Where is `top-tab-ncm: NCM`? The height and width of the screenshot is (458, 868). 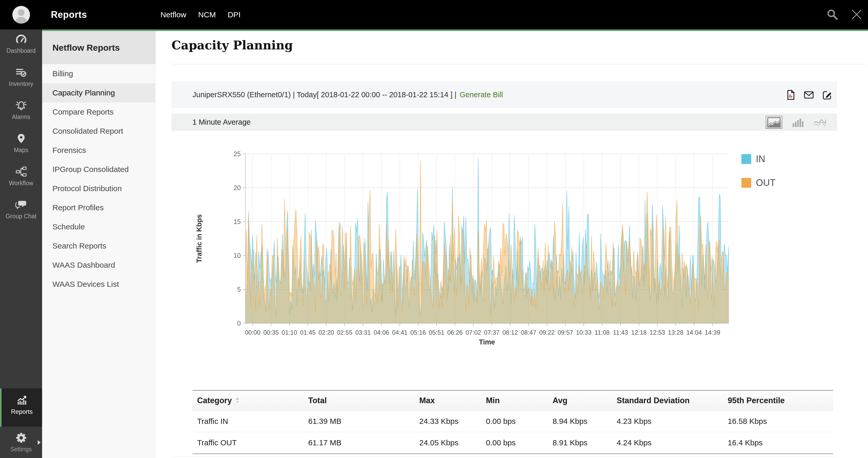
top-tab-ncm: NCM is located at coordinates (207, 15).